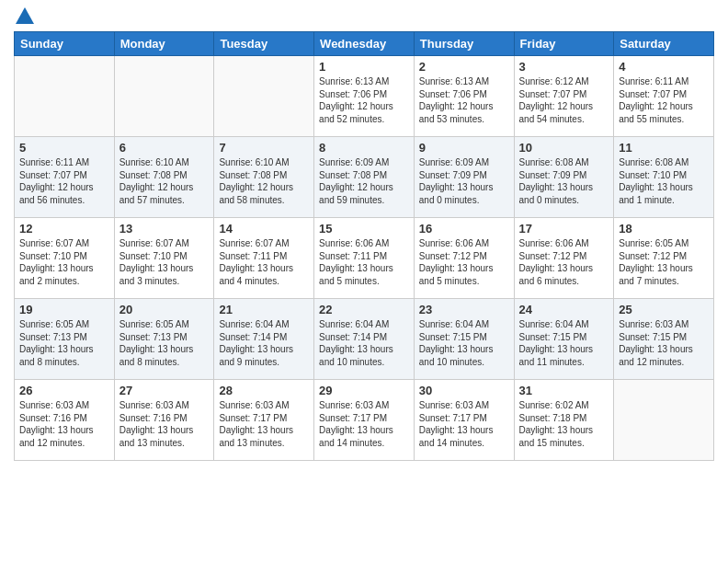  I want to click on day-info: Sunrise: 6:05 AM Sunset: 7:12 PM Dayligh…, so click(664, 262).